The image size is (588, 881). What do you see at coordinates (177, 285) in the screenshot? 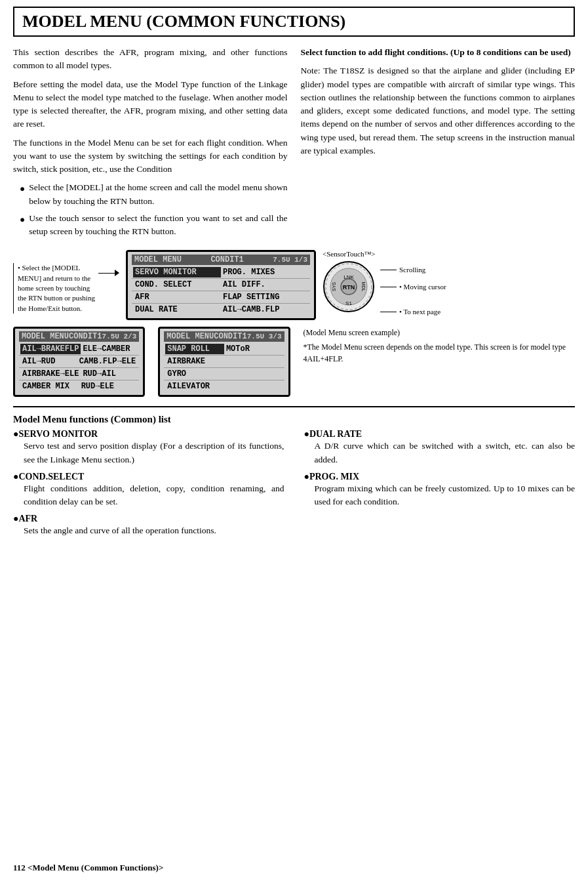
I see `main-screen-cell-1-0: COND. SELECT` at bounding box center [177, 285].